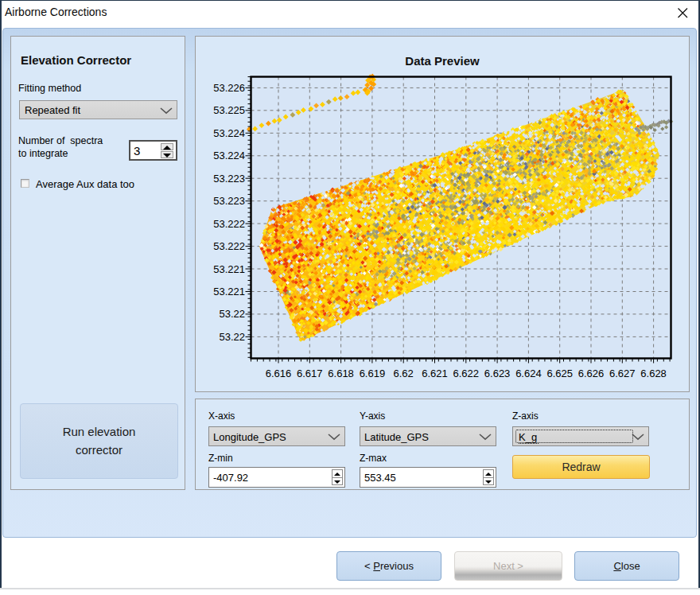 The width and height of the screenshot is (700, 595). Describe the element at coordinates (466, 374) in the screenshot. I see `svg-text: 6.622` at that location.